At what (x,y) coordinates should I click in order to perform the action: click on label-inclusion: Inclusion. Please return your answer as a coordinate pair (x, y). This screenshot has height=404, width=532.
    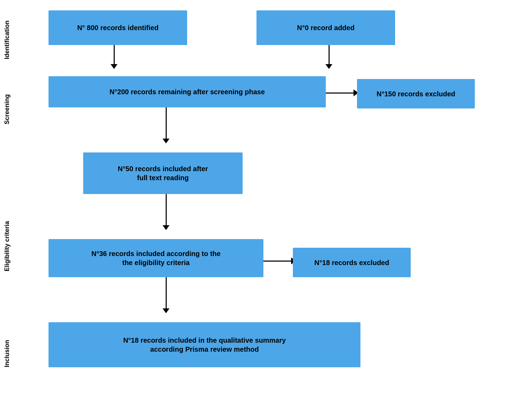
    Looking at the image, I should click on (7, 353).